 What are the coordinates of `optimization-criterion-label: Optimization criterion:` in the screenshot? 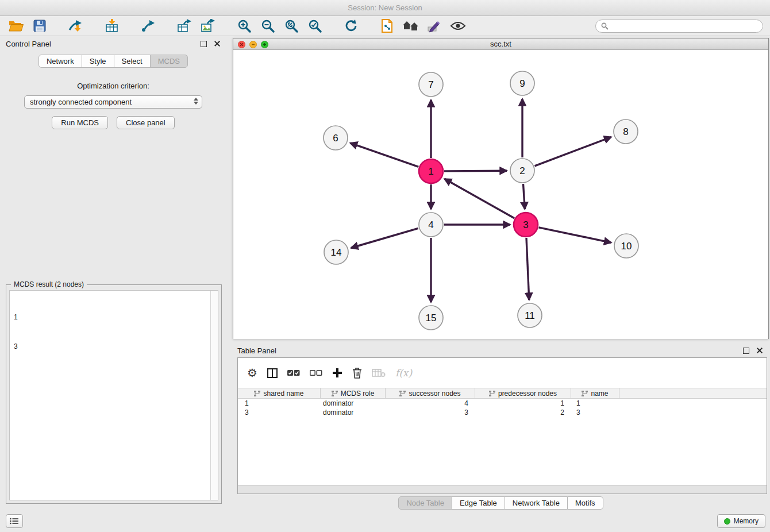 It's located at (113, 86).